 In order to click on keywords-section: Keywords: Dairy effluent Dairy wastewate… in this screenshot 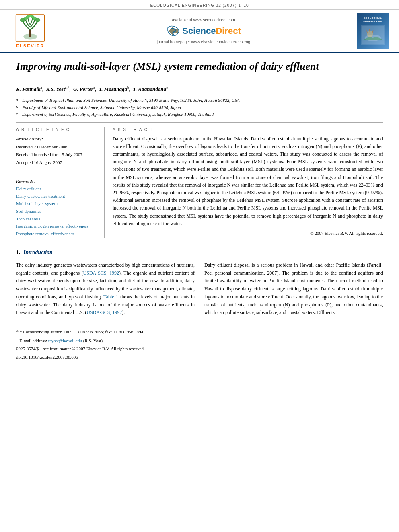, I will do `click(57, 208)`.